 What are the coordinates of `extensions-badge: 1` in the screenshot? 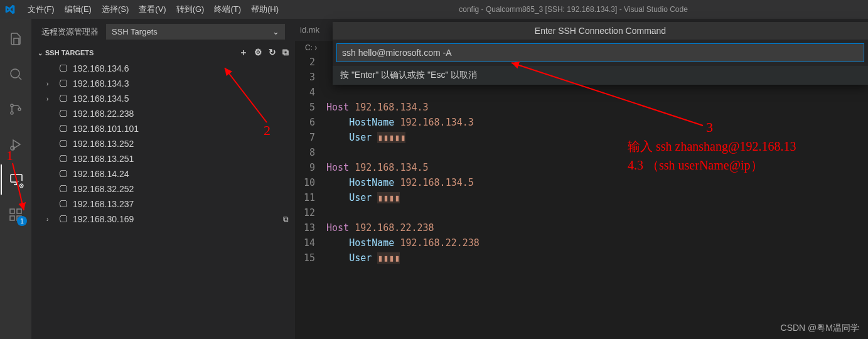 It's located at (22, 221).